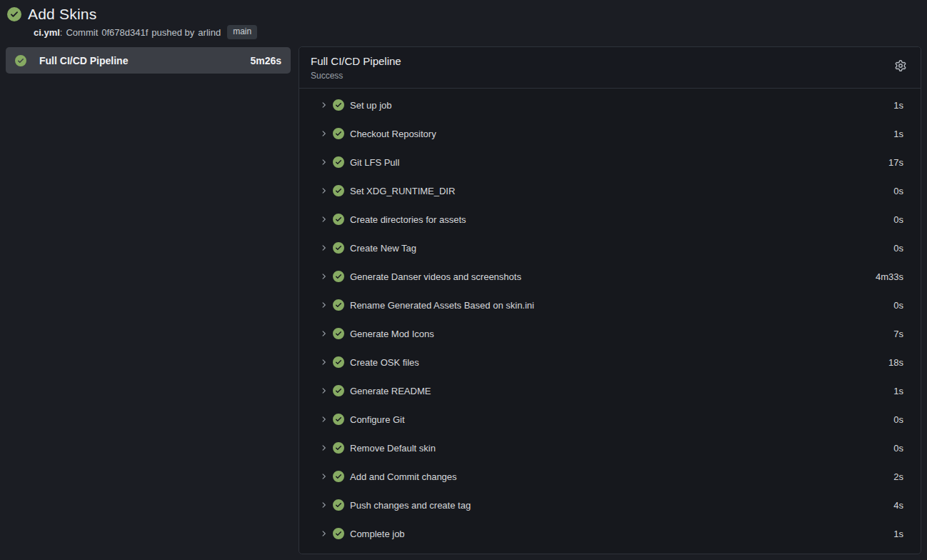 This screenshot has width=927, height=560. Describe the element at coordinates (124, 33) in the screenshot. I see `commit-hash-link: 0f678d341f` at that location.